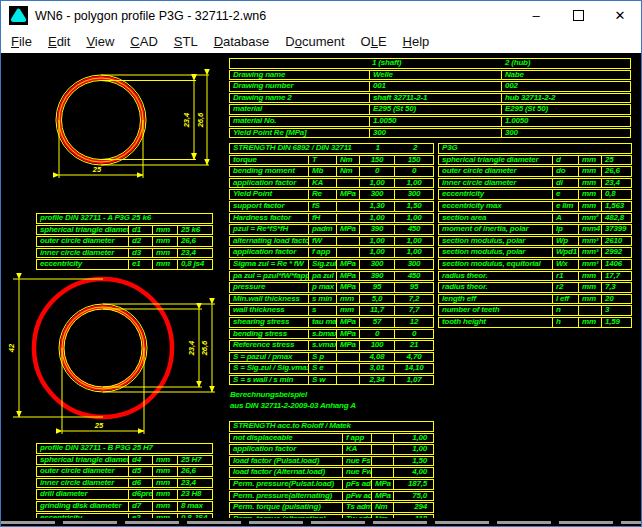 The height and width of the screenshot is (527, 642). I want to click on table-cell: material, so click(300, 110).